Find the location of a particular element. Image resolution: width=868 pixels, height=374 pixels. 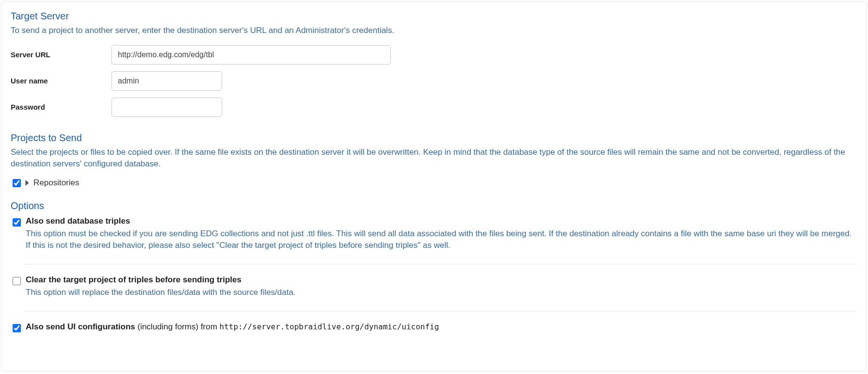

clear-target-checkbox is located at coordinates (16, 281).